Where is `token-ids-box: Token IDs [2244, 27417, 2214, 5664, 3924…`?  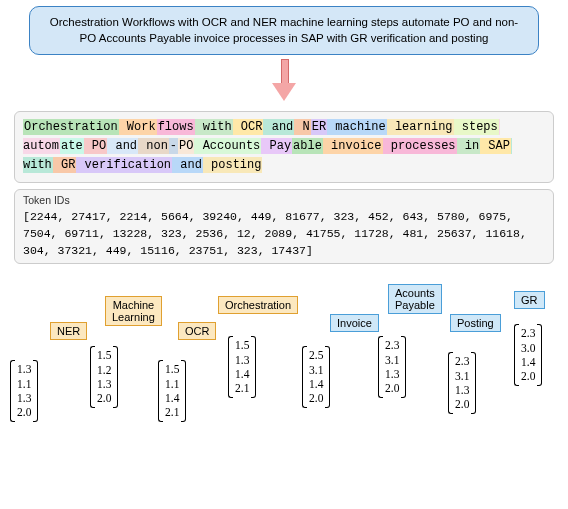 token-ids-box: Token IDs [2244, 27417, 2214, 5664, 3924… is located at coordinates (284, 227).